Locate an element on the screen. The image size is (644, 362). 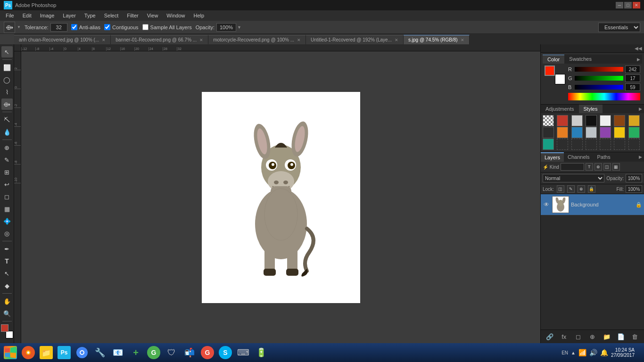
tool-spot-heal: ⊕ is located at coordinates (7, 148).